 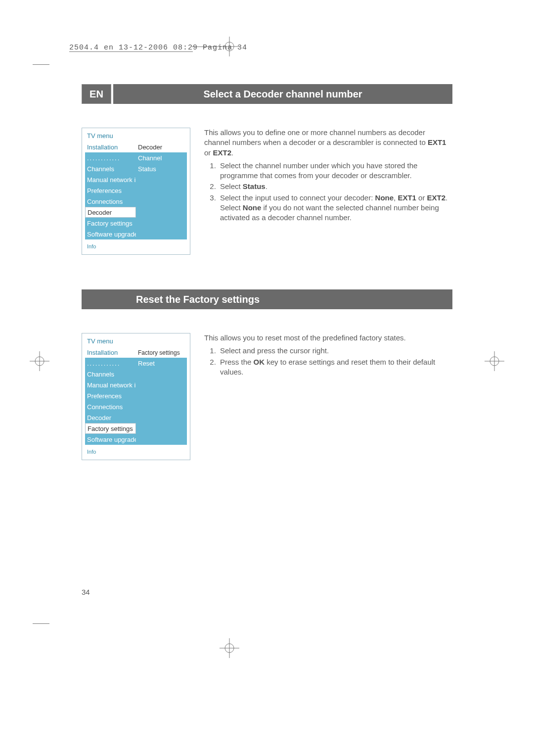 What do you see at coordinates (259, 362) in the screenshot?
I see `text-bold: OK` at bounding box center [259, 362].